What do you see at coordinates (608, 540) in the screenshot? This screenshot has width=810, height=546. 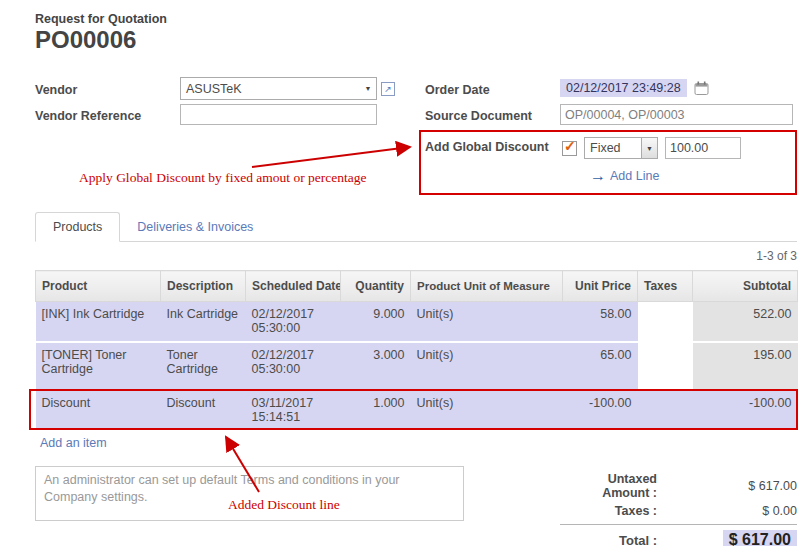 I see `total-label: Total :` at bounding box center [608, 540].